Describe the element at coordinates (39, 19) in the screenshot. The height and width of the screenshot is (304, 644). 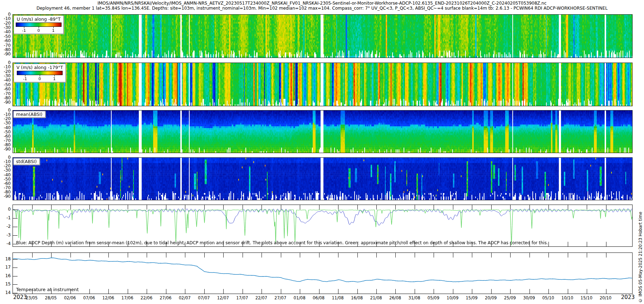
I see `u-legend-title: U (m/s) along -89°T` at that location.